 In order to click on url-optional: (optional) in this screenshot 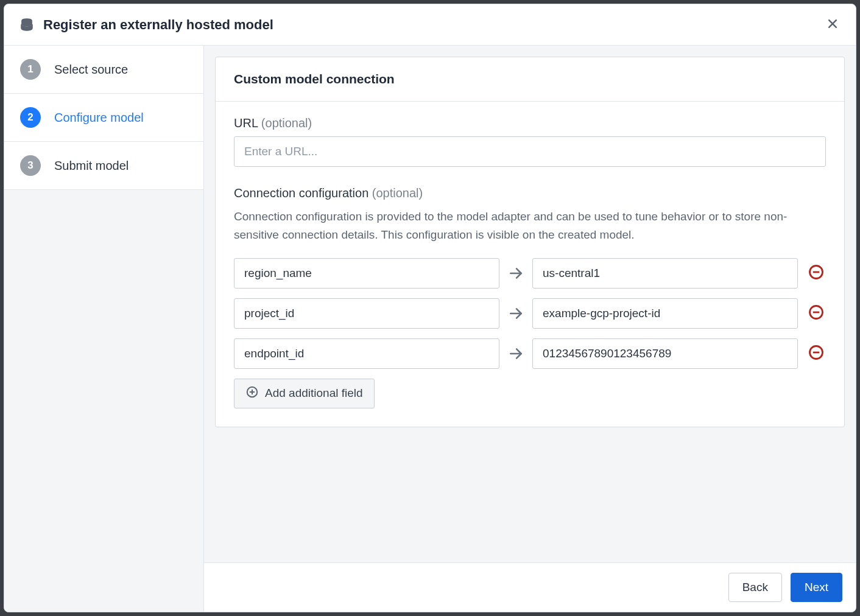, I will do `click(286, 123)`.